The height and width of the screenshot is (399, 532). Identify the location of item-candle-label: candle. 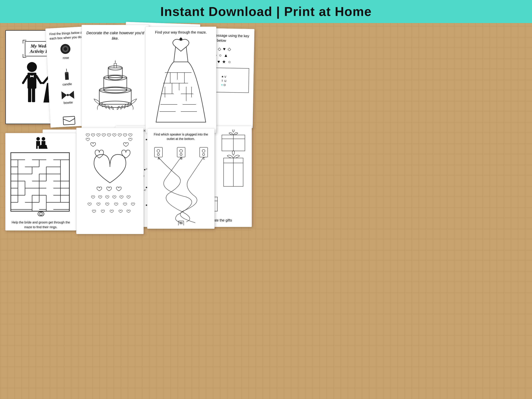
(67, 84).